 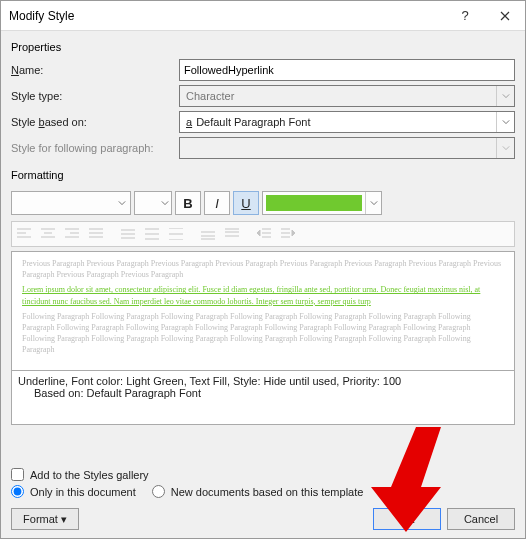 What do you see at coordinates (18, 492) in the screenshot?
I see `only-document-radio` at bounding box center [18, 492].